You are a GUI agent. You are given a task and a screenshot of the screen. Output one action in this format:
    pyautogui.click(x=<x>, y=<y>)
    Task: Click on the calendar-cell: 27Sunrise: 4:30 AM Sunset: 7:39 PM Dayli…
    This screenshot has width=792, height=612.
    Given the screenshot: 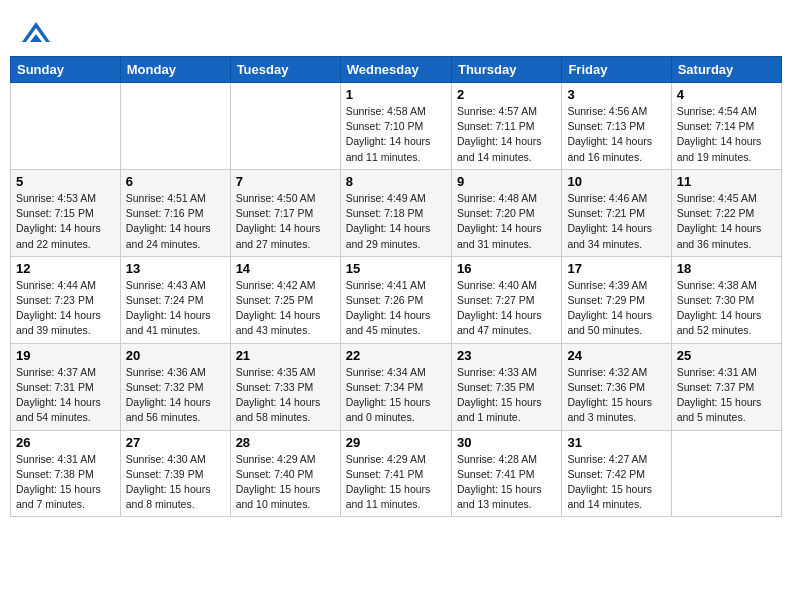 What is the action you would take?
    pyautogui.click(x=175, y=474)
    